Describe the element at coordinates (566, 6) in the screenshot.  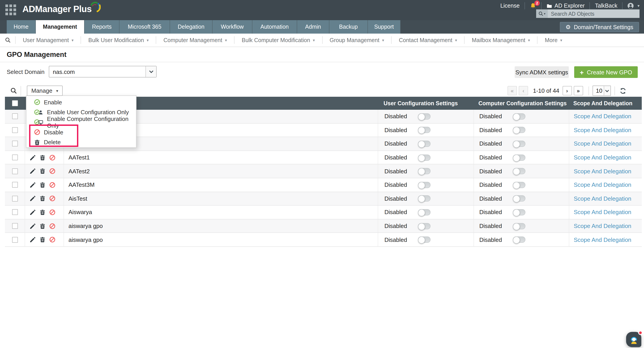
I see `ad-explorer-link: AD Explorer` at that location.